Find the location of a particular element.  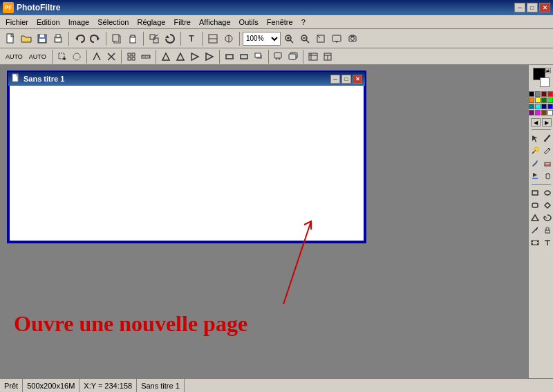

menu-item-fichier: Fichier is located at coordinates (17, 22).